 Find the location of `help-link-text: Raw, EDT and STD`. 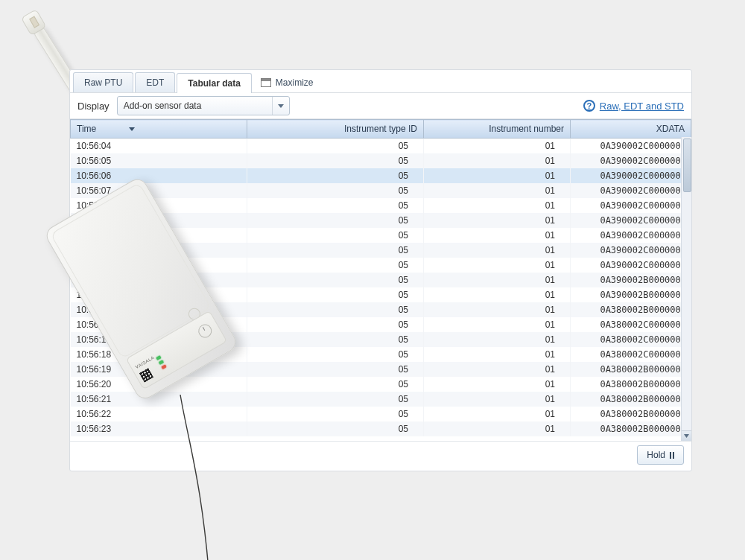

help-link-text: Raw, EDT and STD is located at coordinates (642, 106).